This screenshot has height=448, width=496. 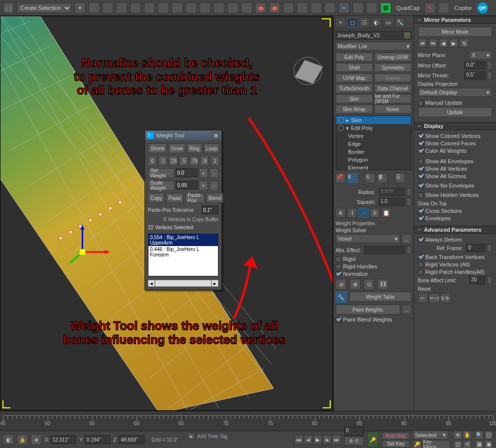 What do you see at coordinates (183, 240) in the screenshot?
I see `bone-weight-item: 0.554 : Bip_JoeHero L UpperArm` at bounding box center [183, 240].